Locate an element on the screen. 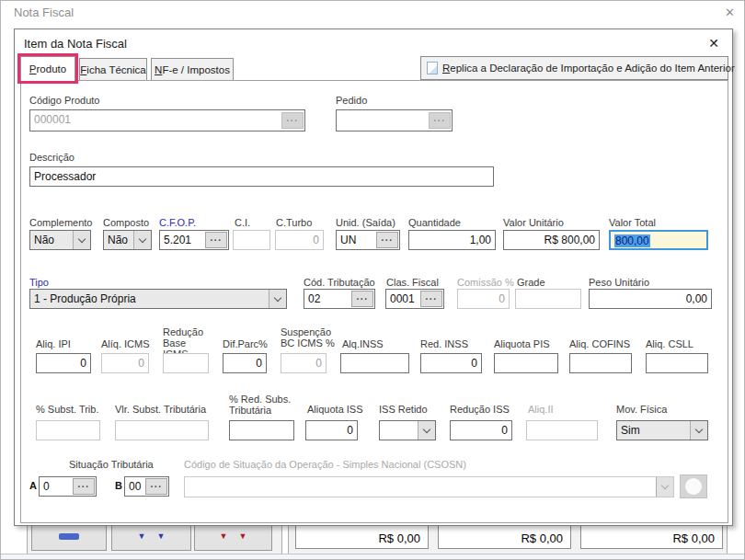 The image size is (745, 560). pedido-value is located at coordinates (383, 120).